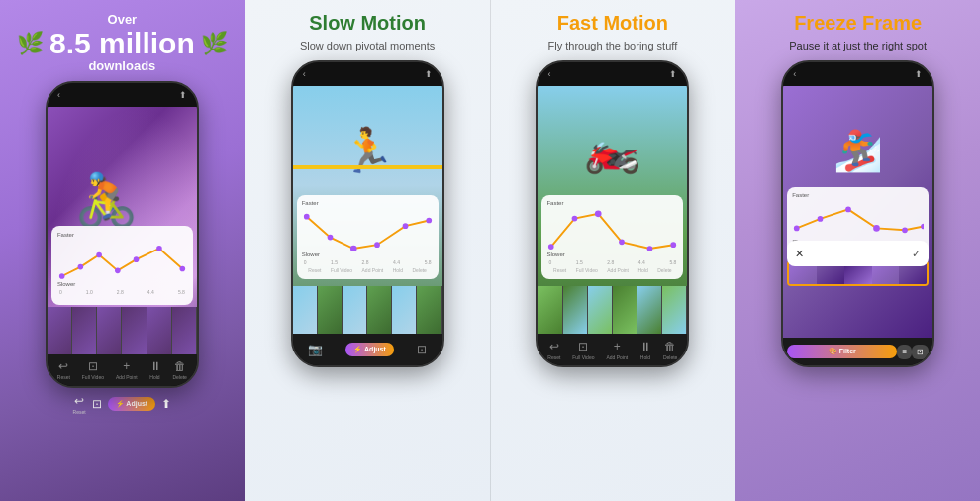  I want to click on fast-motion-title: Fast Motion, so click(613, 24).